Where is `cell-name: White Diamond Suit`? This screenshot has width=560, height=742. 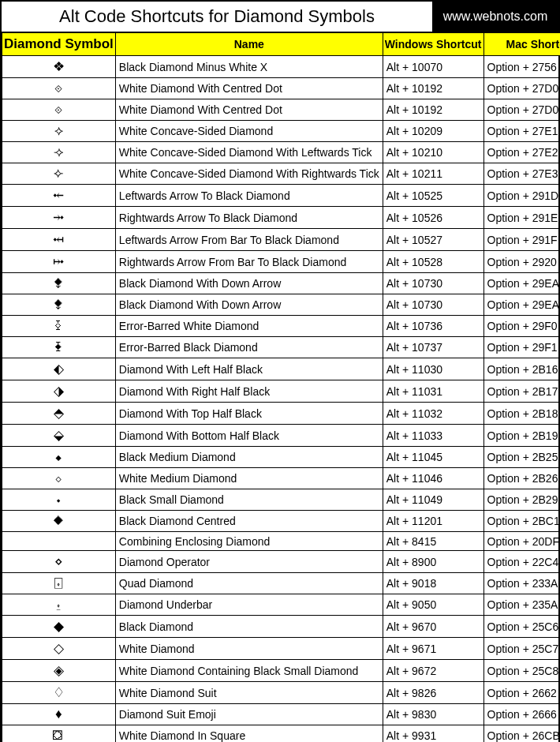
cell-name: White Diamond Suit is located at coordinates (249, 693).